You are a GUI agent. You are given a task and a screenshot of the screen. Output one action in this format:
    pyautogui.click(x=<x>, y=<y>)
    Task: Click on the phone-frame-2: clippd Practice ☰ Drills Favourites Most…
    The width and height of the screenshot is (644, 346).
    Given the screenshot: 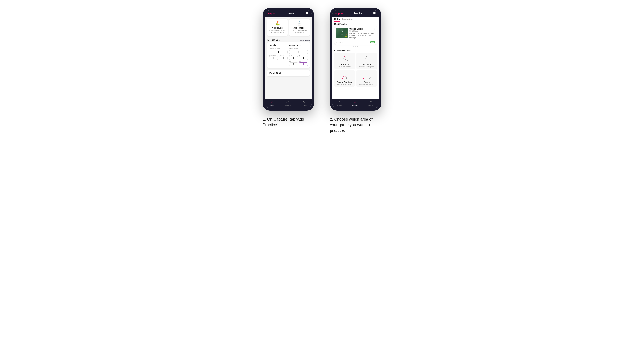 What is the action you would take?
    pyautogui.click(x=356, y=59)
    